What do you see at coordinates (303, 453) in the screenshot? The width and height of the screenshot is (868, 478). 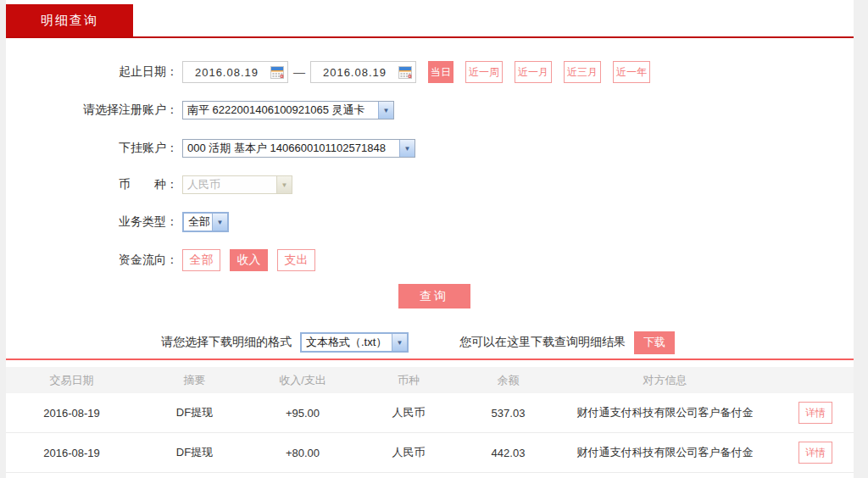 I see `cell-amount: +80.00` at bounding box center [303, 453].